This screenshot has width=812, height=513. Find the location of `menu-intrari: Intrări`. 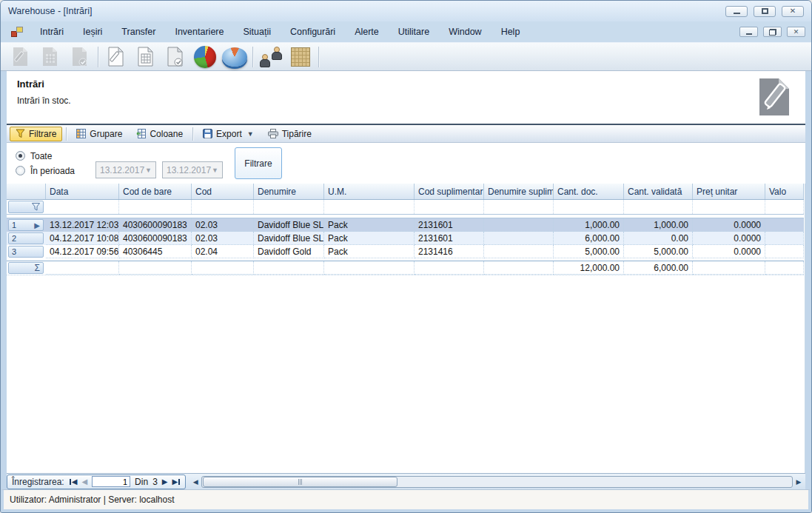

menu-intrari: Intrări is located at coordinates (52, 32).